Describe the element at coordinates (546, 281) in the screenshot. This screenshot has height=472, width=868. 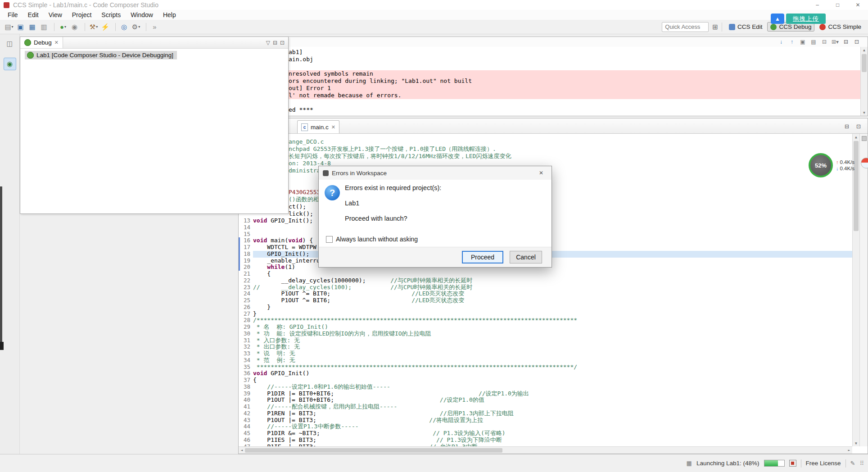
I see `code-line: 22 __delay_cycles(1000000); //与CPU时钟频率相关…` at that location.